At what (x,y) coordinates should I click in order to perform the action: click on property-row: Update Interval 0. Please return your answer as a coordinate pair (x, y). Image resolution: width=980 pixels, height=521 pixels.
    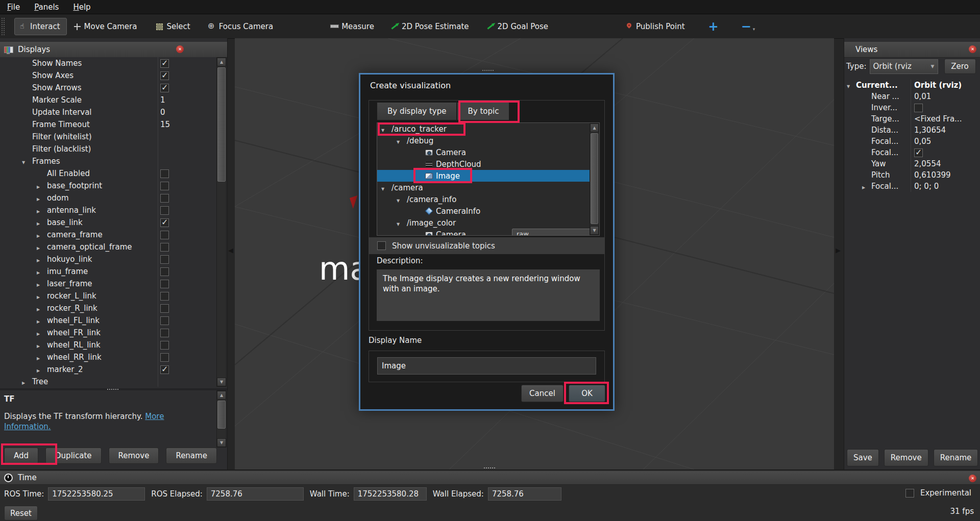
    Looking at the image, I should click on (108, 112).